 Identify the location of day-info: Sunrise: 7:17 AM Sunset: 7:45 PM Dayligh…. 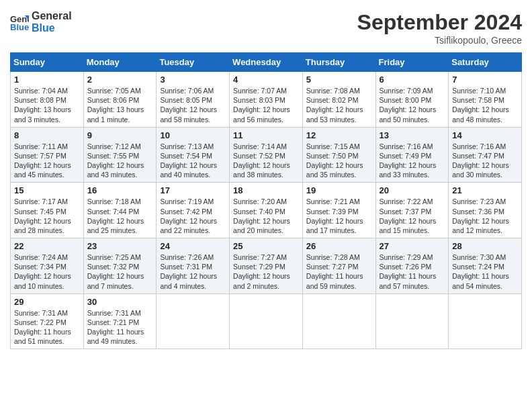
(47, 216).